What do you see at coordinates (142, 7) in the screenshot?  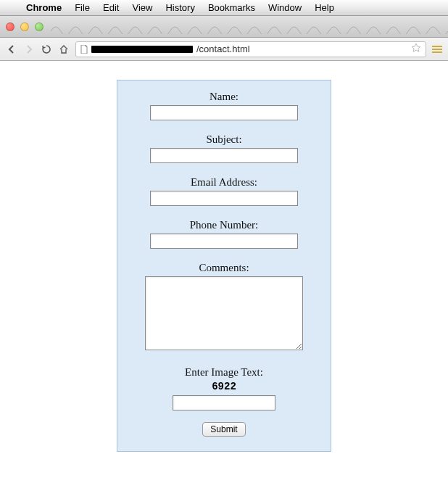 I see `menubar-view: View` at bounding box center [142, 7].